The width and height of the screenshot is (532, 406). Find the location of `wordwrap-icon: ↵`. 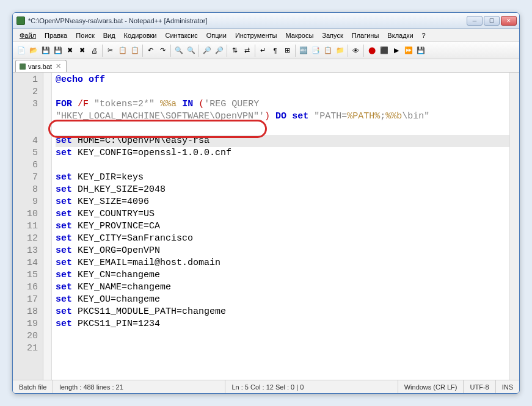

wordwrap-icon: ↵ is located at coordinates (263, 50).